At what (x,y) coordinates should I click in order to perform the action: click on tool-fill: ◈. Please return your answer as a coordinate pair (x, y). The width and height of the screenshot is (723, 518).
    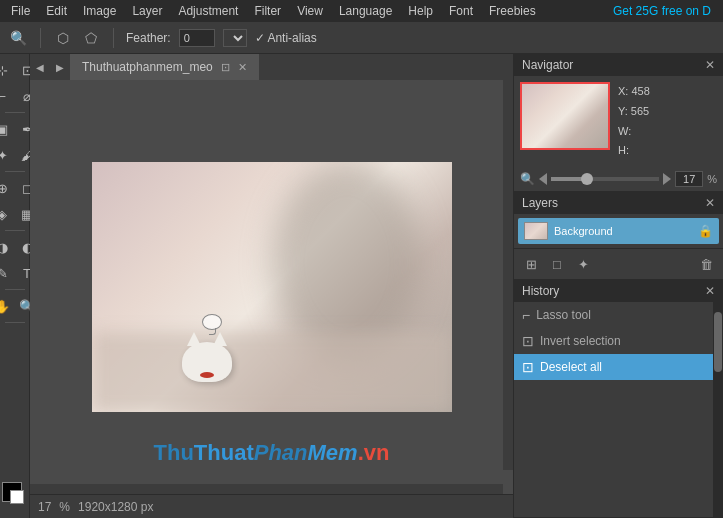
    Looking at the image, I should click on (7, 214).